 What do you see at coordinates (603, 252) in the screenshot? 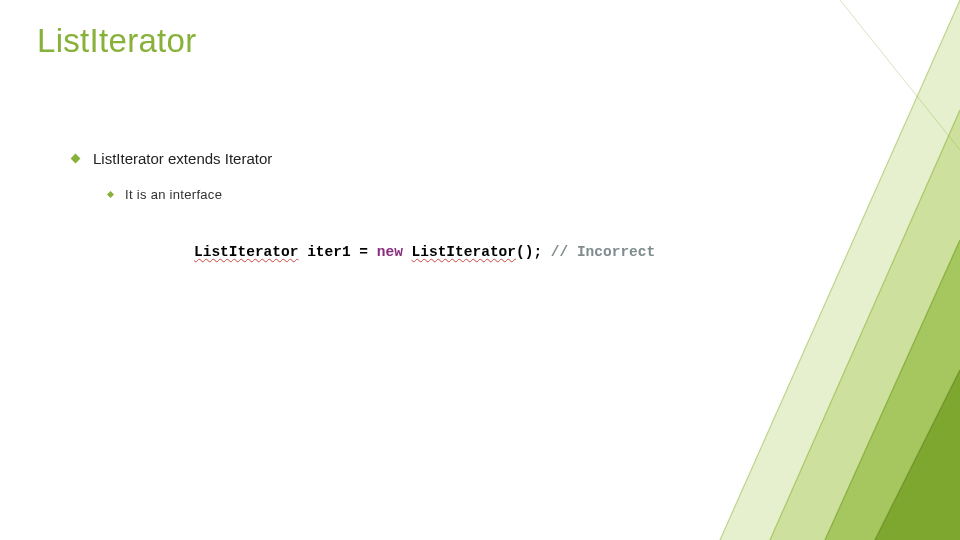
I see `code-comment: // Incorrect` at bounding box center [603, 252].